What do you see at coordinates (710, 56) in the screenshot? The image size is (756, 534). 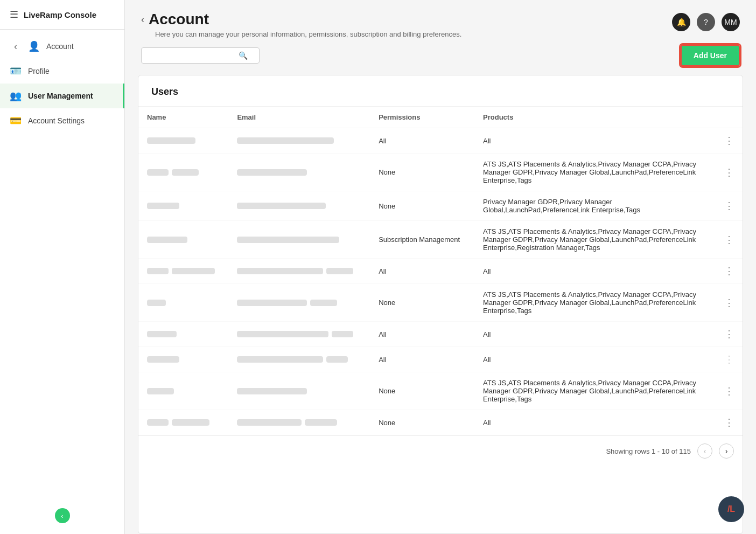 I see `add-user-button: Add User` at bounding box center [710, 56].